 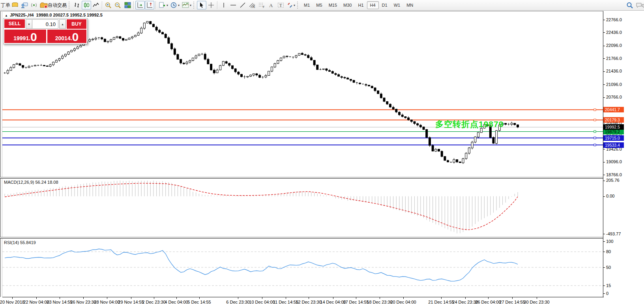 What do you see at coordinates (69, 15) in the screenshot?
I see `chart-title-ohlc: 19980.0 20027.5 19952.5 19992.5` at bounding box center [69, 15].